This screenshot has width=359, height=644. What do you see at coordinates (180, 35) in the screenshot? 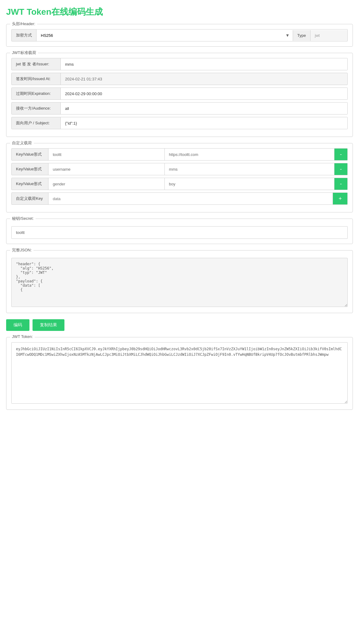
I see `header-row: 加密方式 HS256 HS384 HS512 RS256 ▼ Type jwt` at bounding box center [180, 35].